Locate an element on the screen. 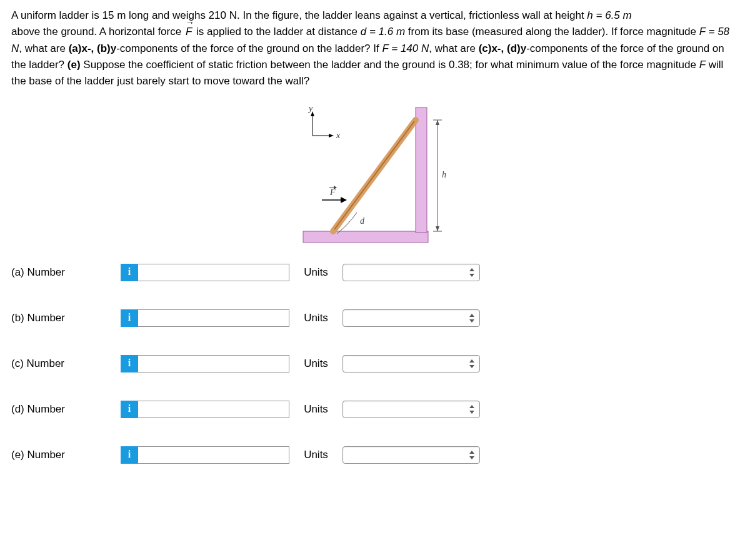  number-input-b is located at coordinates (214, 318).